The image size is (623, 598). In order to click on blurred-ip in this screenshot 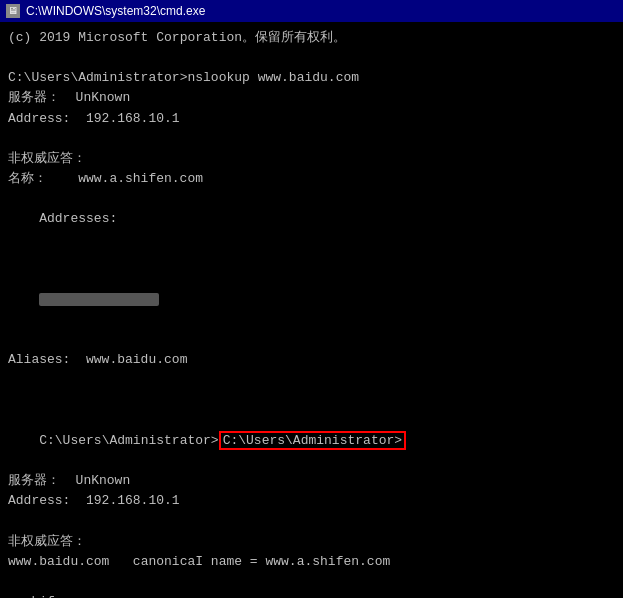, I will do `click(99, 300)`.